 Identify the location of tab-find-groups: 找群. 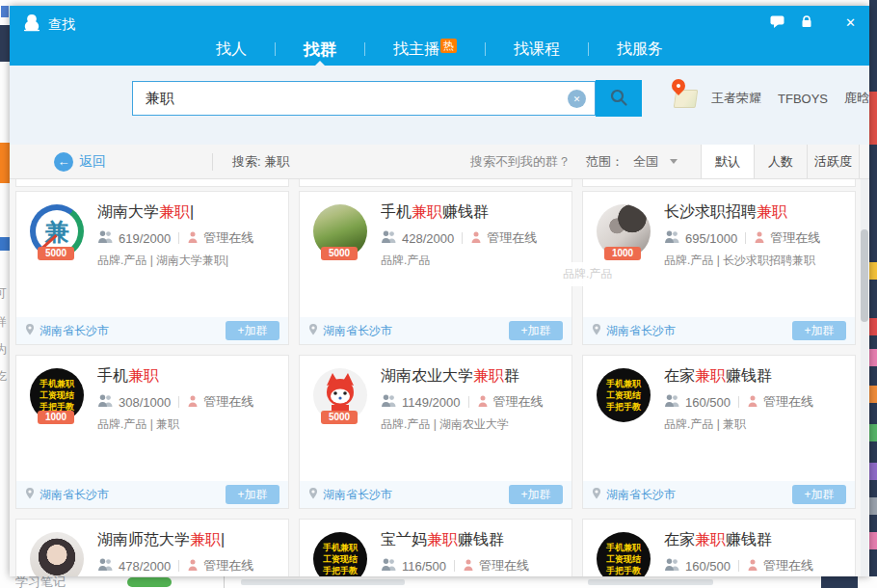
(320, 50).